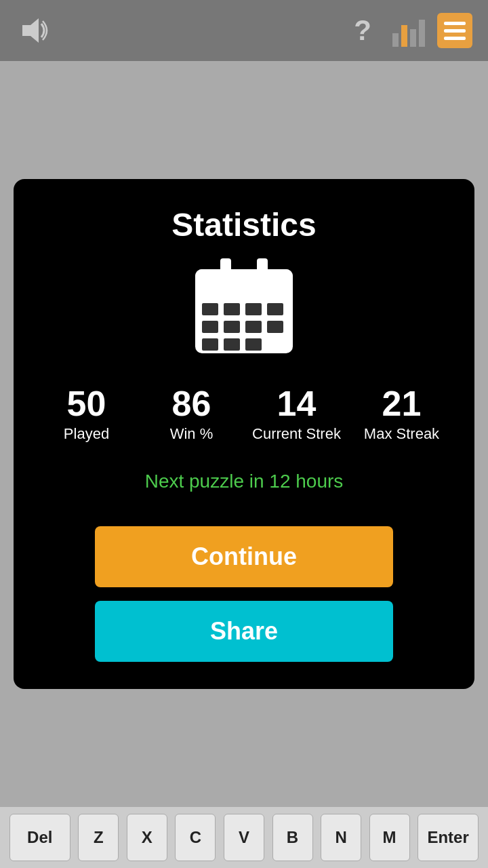  What do you see at coordinates (297, 414) in the screenshot?
I see `stat-current-streak: 14 Current Strek` at bounding box center [297, 414].